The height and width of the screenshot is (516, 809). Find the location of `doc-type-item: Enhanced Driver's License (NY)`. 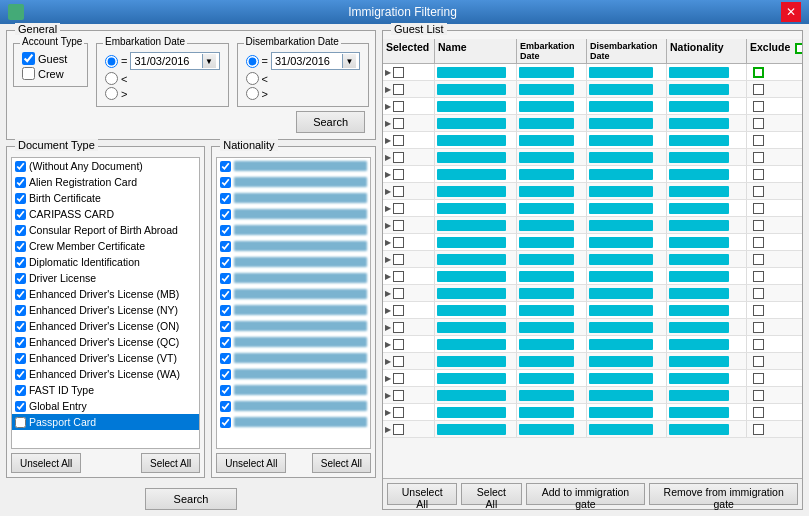

doc-type-item: Enhanced Driver's License (NY) is located at coordinates (106, 310).